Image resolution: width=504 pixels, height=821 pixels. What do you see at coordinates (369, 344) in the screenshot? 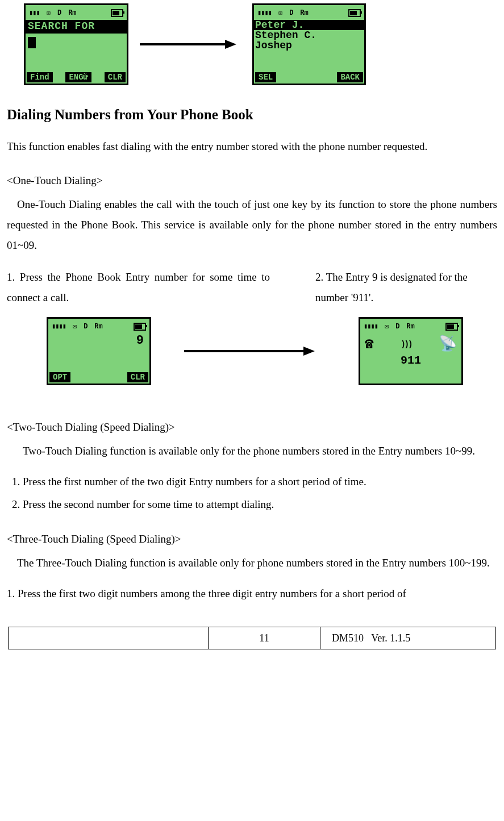
I see `phone-icon: ☎` at bounding box center [369, 344].